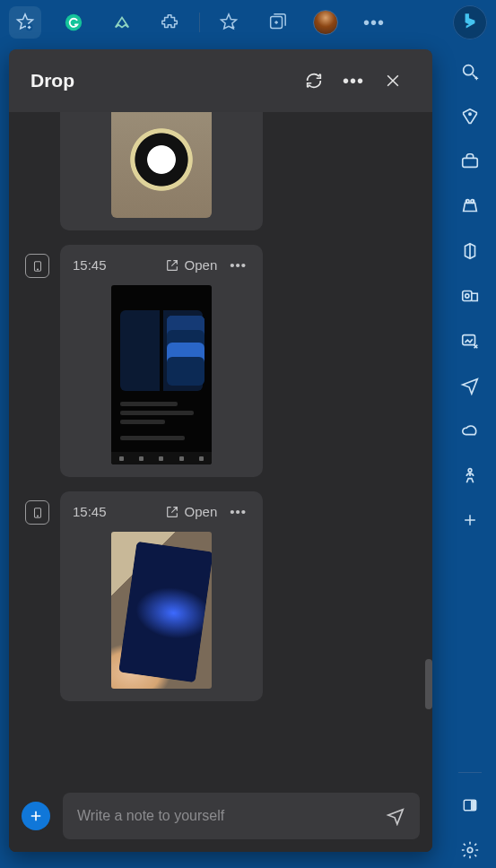 This screenshot has height=868, width=496. Describe the element at coordinates (241, 816) in the screenshot. I see `note-compose-box` at that location.